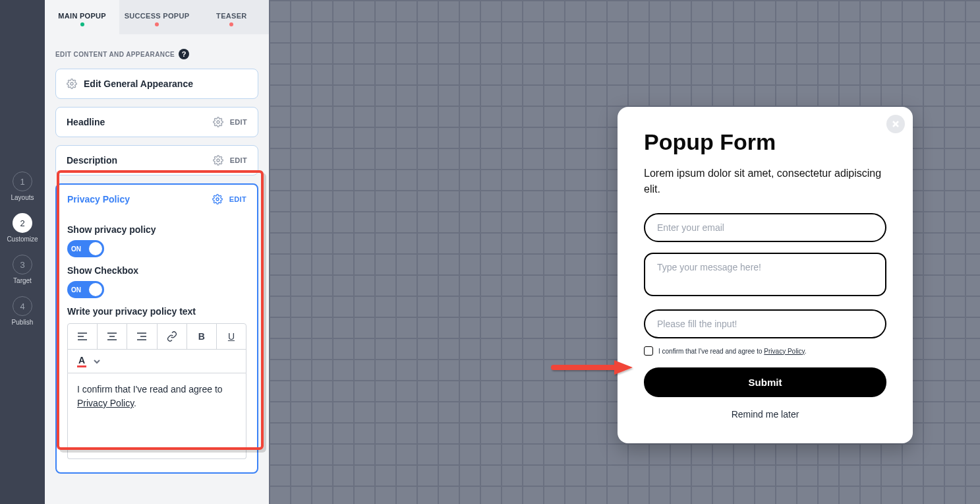 The height and width of the screenshot is (504, 980). What do you see at coordinates (22, 228) in the screenshot?
I see `nav-step-customize: 2 Customize` at bounding box center [22, 228].